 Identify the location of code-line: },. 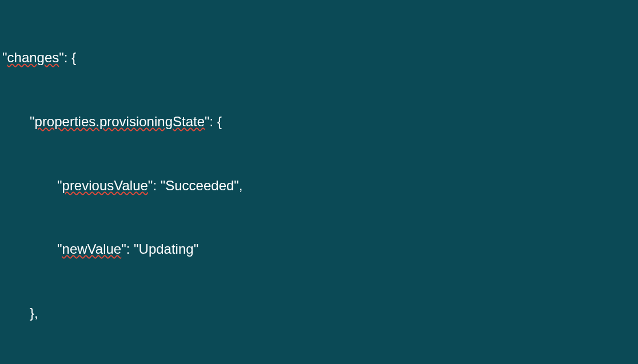
(319, 313).